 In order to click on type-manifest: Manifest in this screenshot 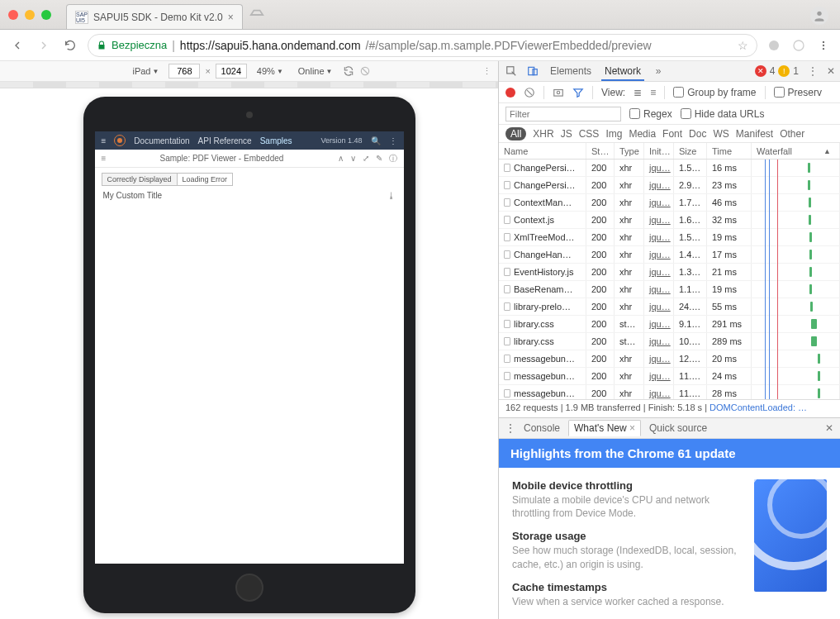, I will do `click(755, 134)`.